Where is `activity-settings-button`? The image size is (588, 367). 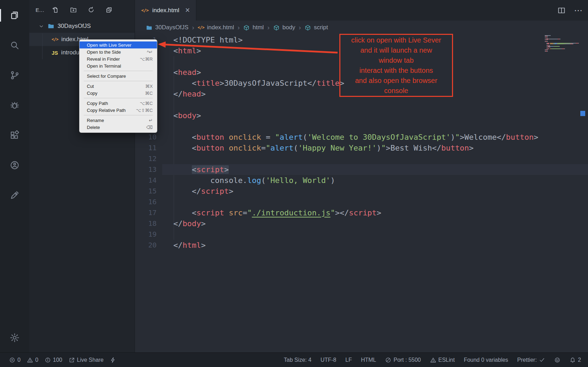 activity-settings-button is located at coordinates (15, 338).